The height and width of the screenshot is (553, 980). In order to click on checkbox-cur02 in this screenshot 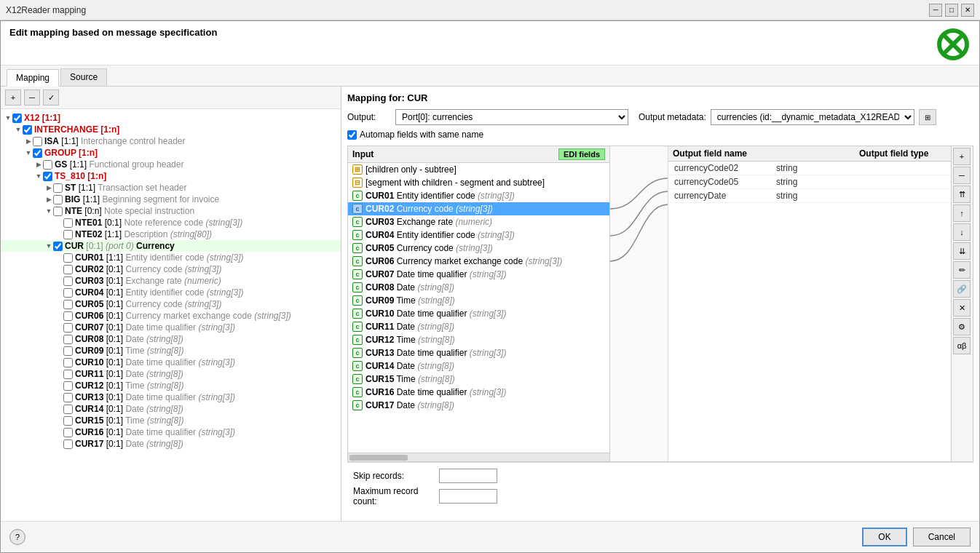, I will do `click(68, 269)`.